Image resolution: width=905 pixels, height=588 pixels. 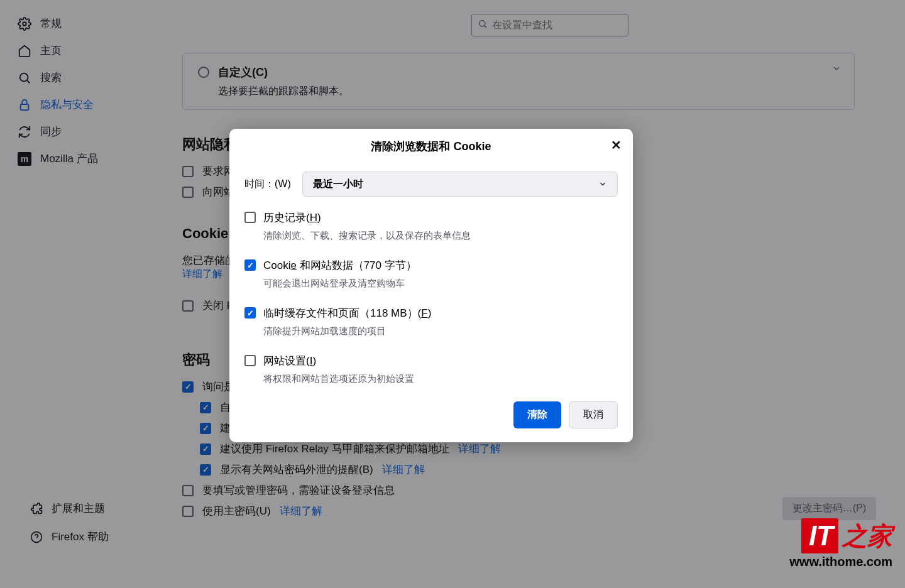 I want to click on option-label: 历史记录(H), so click(x=367, y=217).